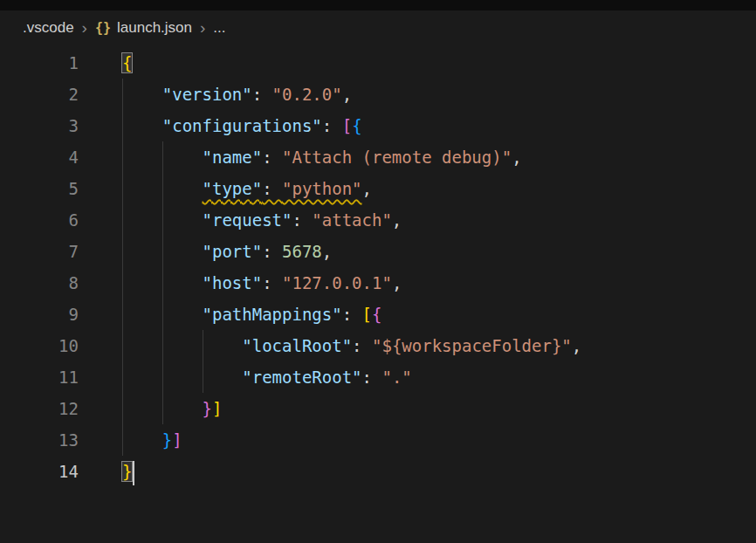 The image size is (756, 543). I want to click on line-number: 12, so click(39, 409).